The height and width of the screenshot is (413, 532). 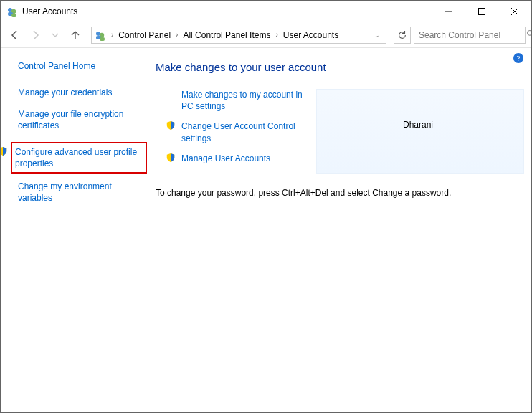 I want to click on up-button, so click(x=75, y=35).